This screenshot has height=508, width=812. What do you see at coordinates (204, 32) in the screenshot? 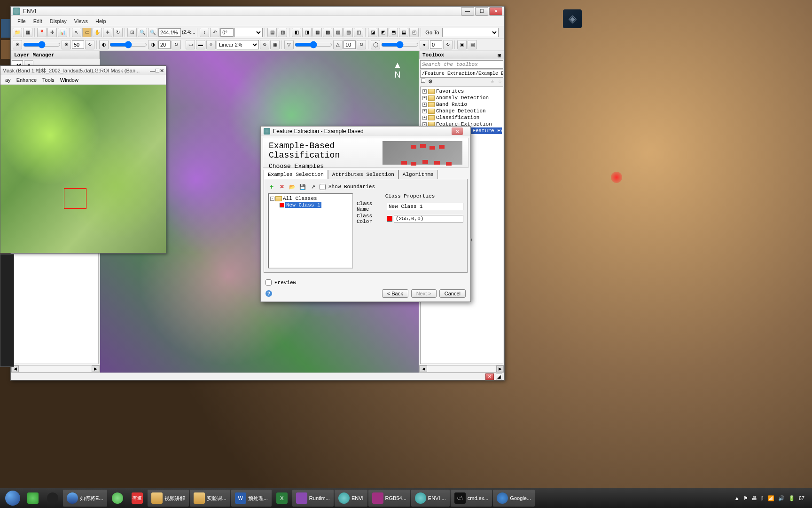
I see `reset-rotate-icon: ↕` at bounding box center [204, 32].